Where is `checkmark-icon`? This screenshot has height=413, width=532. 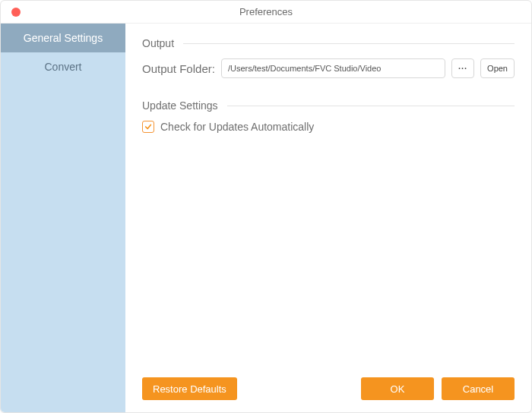
checkmark-icon is located at coordinates (148, 127).